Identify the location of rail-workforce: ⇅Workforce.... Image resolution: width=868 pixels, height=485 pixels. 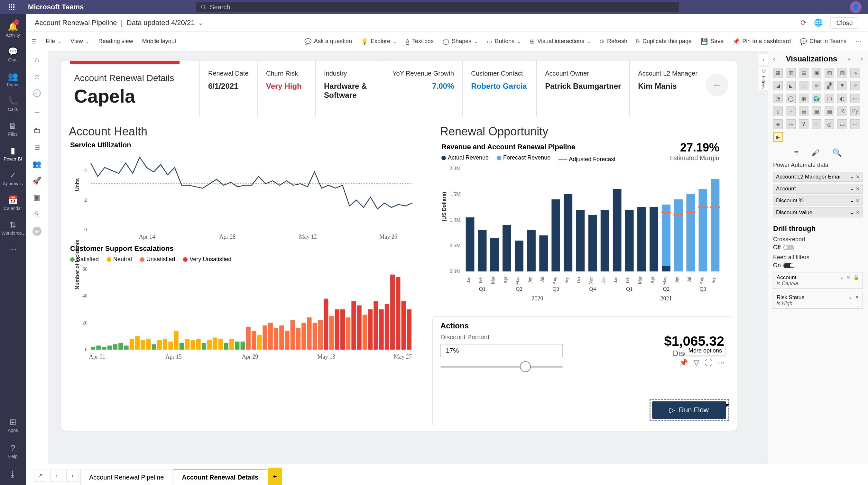
(13, 228).